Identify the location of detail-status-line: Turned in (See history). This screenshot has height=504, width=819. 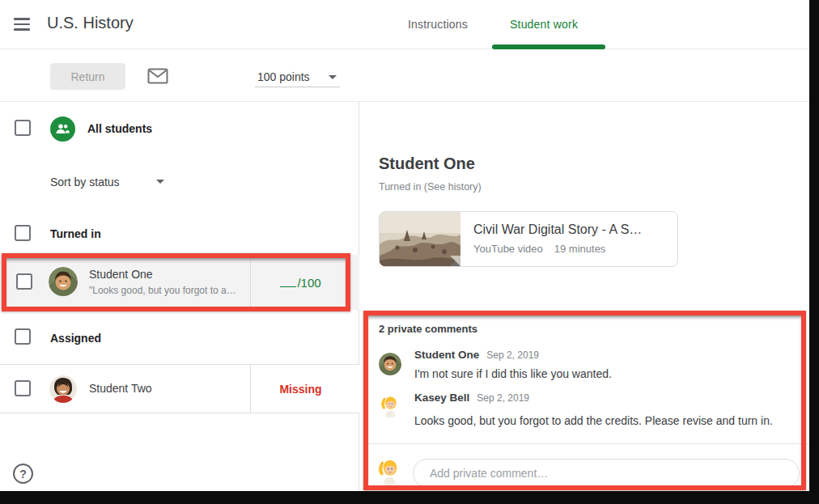
(431, 187).